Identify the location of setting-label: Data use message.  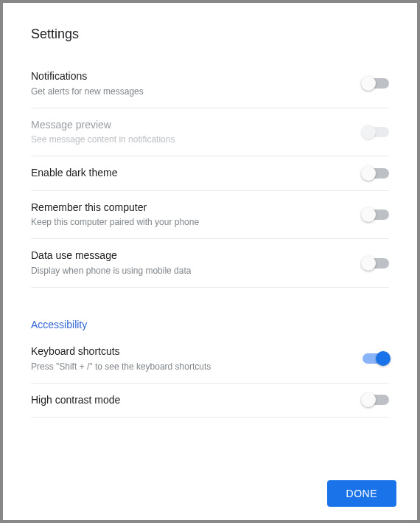
(111, 256).